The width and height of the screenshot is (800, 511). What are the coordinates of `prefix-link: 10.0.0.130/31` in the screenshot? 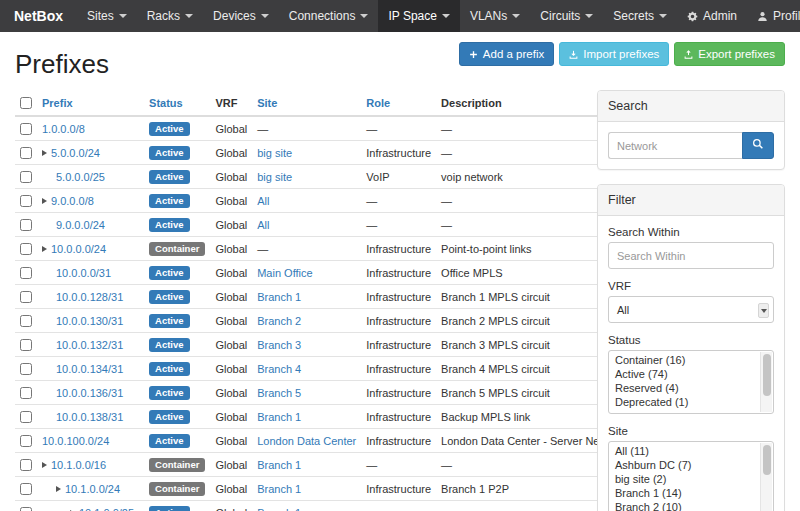 It's located at (90, 321).